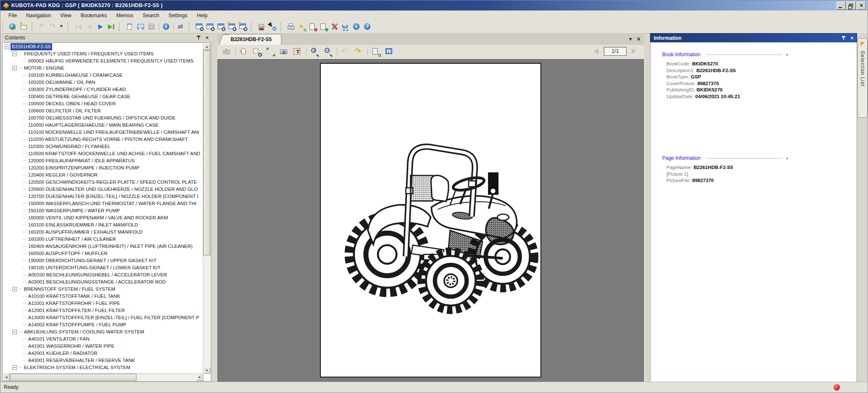  Describe the element at coordinates (53, 27) in the screenshot. I see `redo-icon` at that location.